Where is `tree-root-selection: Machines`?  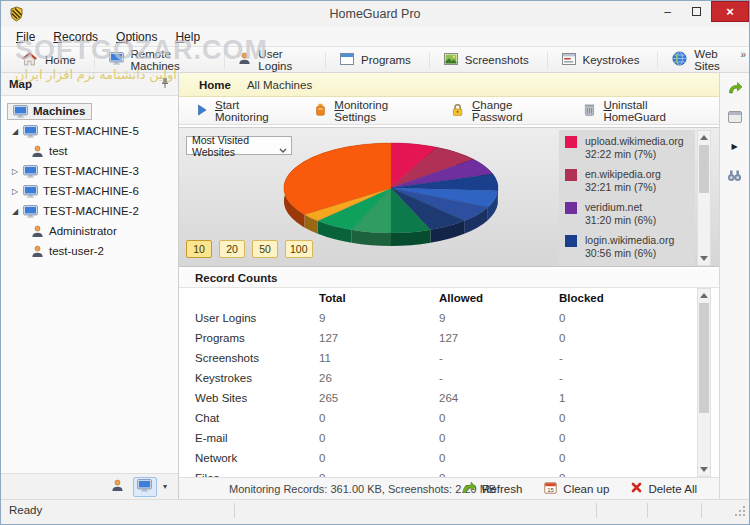
tree-root-selection: Machines is located at coordinates (50, 112).